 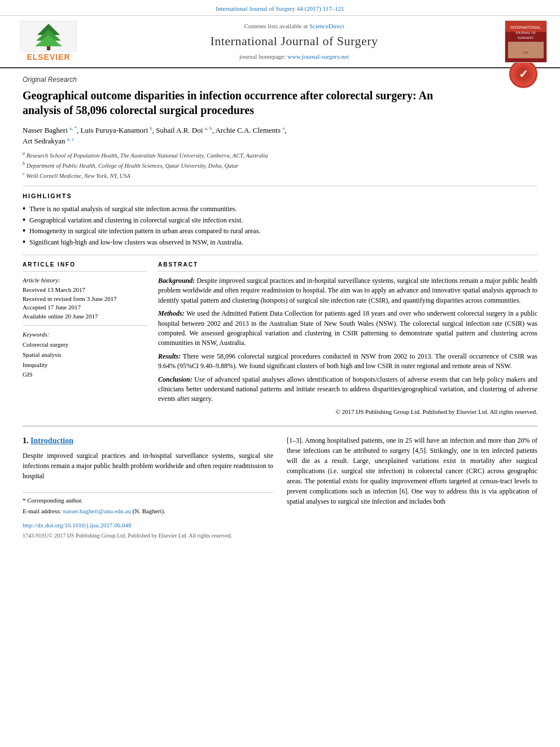 I want to click on background-text: Despite improved surgical practices and …, so click(x=348, y=290).